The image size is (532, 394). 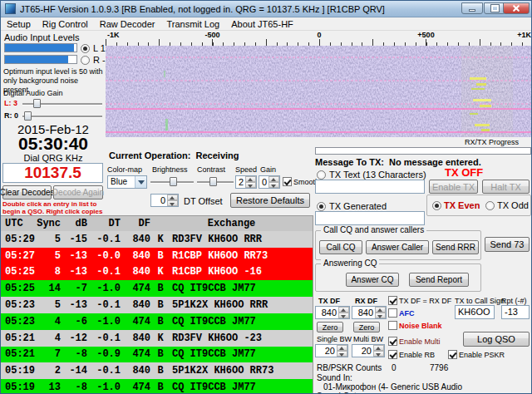 What do you see at coordinates (370, 186) in the screenshot?
I see `tx-text-input` at bounding box center [370, 186].